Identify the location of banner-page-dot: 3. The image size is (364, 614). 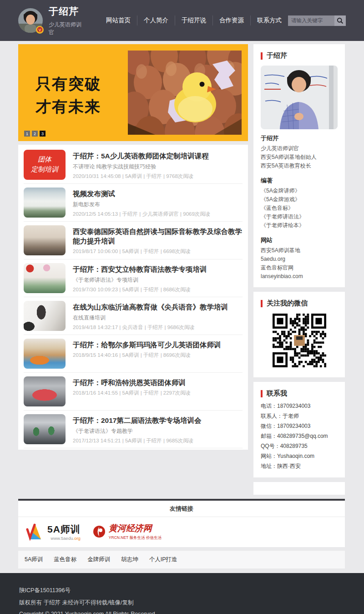
(43, 134).